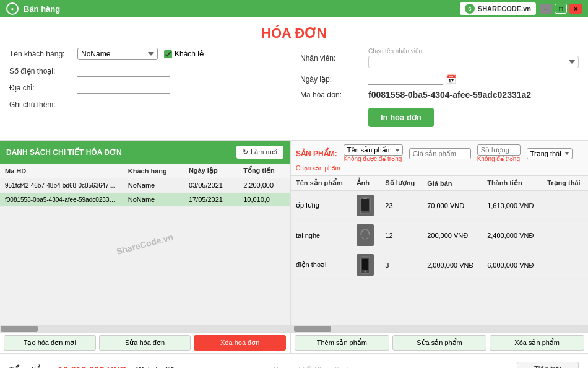 The width and height of the screenshot is (588, 368). Describe the element at coordinates (184, 54) in the screenshot. I see `khach-le-checkbox-label: Khách lẻ` at that location.